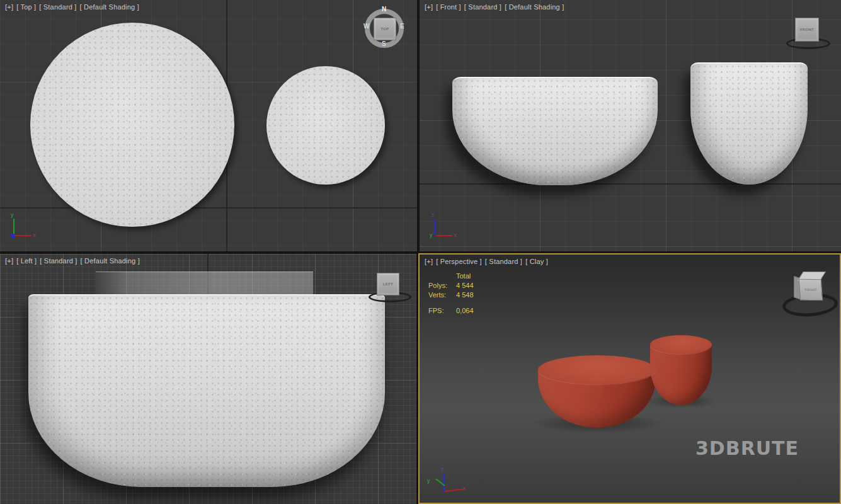 This screenshot has height=504, width=841. What do you see at coordinates (496, 7) in the screenshot?
I see `viewport-front-menu: [+][ Front ][ Standard ][ Default Shadin…` at bounding box center [496, 7].